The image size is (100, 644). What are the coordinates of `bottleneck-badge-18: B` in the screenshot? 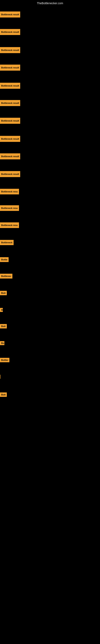 It's located at (1, 310).